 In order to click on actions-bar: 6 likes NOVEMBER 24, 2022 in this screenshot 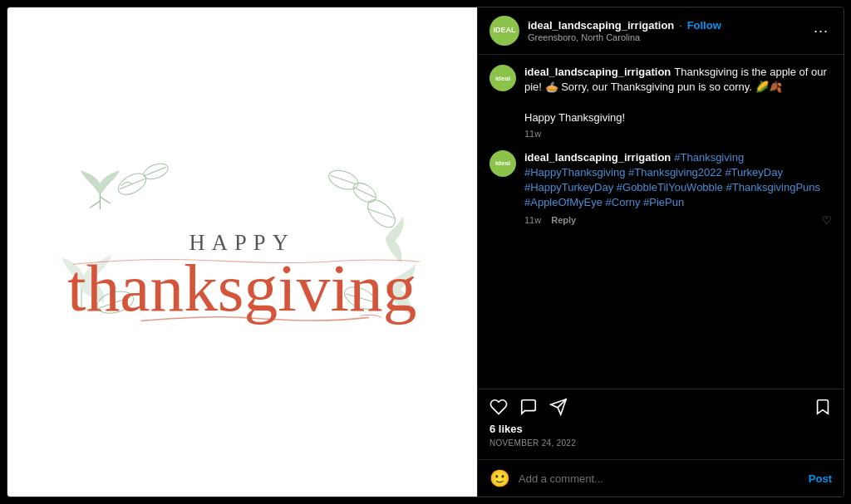, I will do `click(661, 423)`.